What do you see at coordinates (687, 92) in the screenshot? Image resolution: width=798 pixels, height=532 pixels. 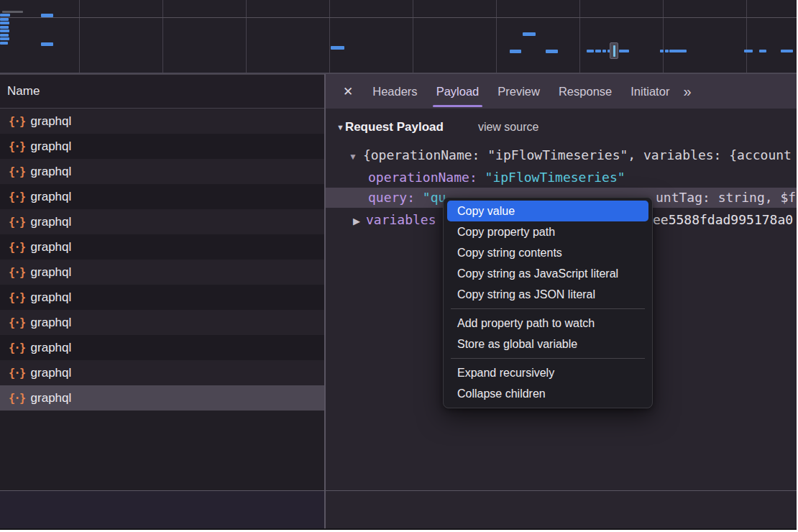 I see `more-tabs-icon: »` at bounding box center [687, 92].